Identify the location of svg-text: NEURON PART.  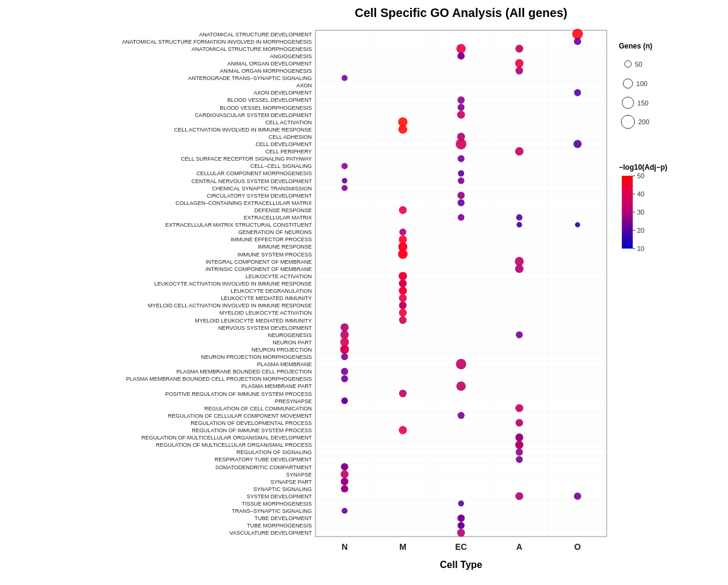
(292, 343).